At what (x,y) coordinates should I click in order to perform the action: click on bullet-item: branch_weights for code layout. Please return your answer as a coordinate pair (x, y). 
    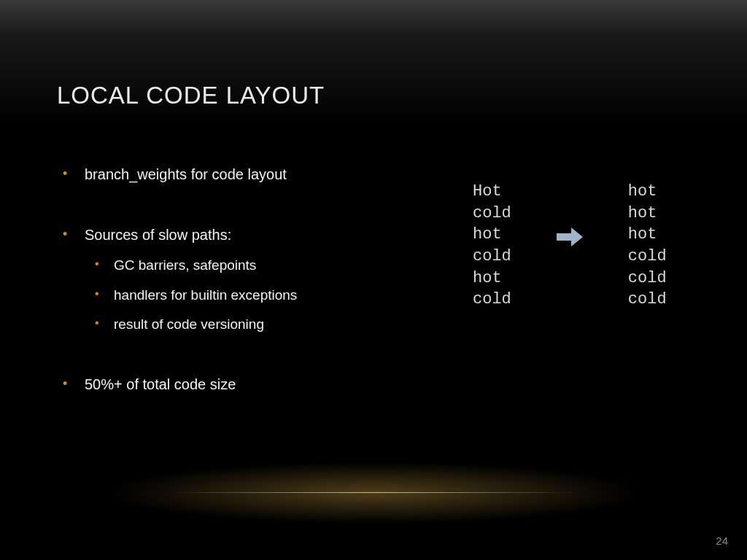
    Looking at the image, I should click on (254, 175).